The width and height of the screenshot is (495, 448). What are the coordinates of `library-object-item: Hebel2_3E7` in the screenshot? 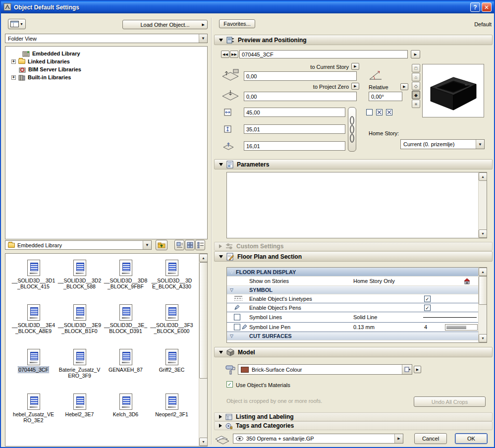 It's located at (79, 416).